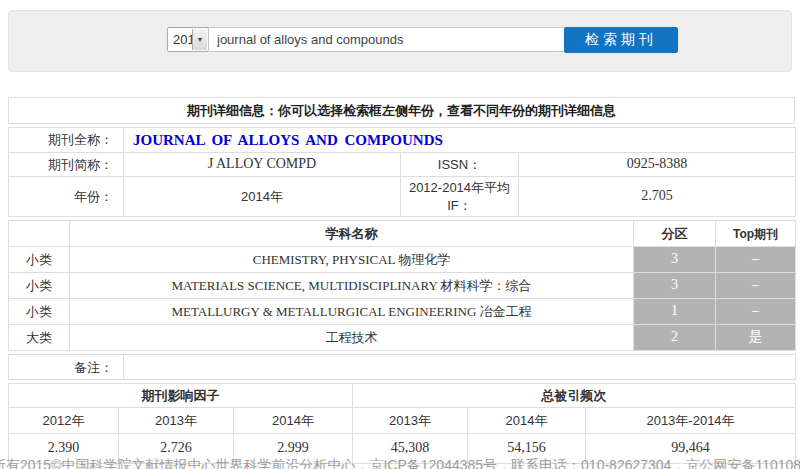 The image size is (800, 469). What do you see at coordinates (402, 367) in the screenshot?
I see `remark-table: 备注：` at bounding box center [402, 367].